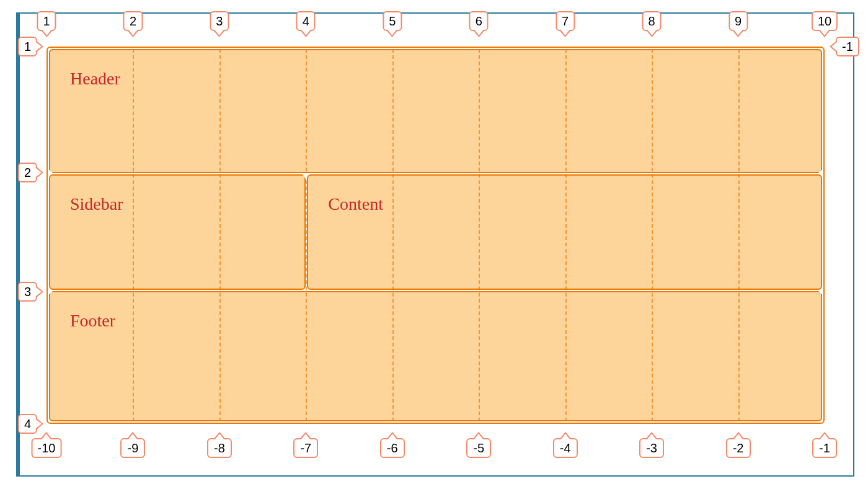 The height and width of the screenshot is (489, 868). I want to click on col-marker-bottom: -1, so click(825, 448).